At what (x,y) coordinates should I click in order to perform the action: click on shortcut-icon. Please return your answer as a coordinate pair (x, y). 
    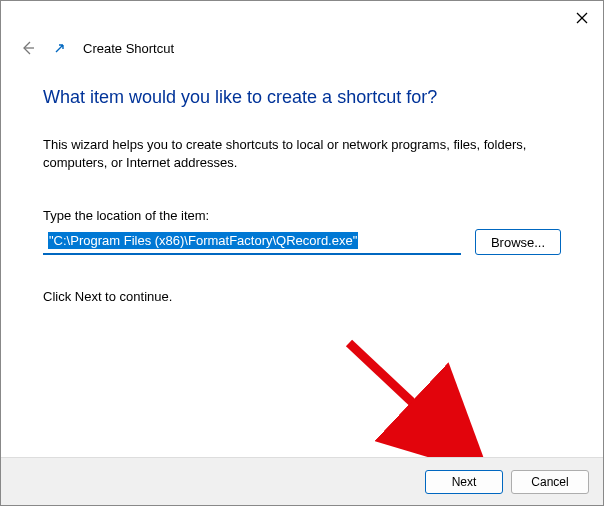
    Looking at the image, I should click on (60, 48).